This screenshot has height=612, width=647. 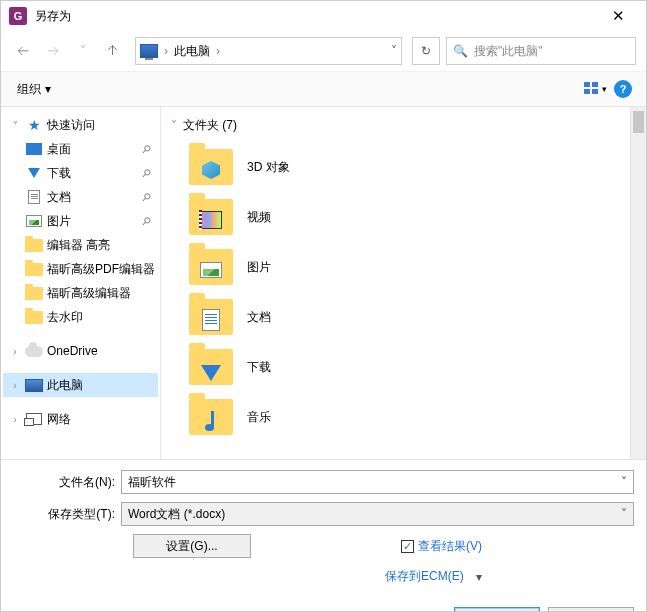 What do you see at coordinates (59, 222) in the screenshot?
I see `tree-label: 图片` at bounding box center [59, 222].